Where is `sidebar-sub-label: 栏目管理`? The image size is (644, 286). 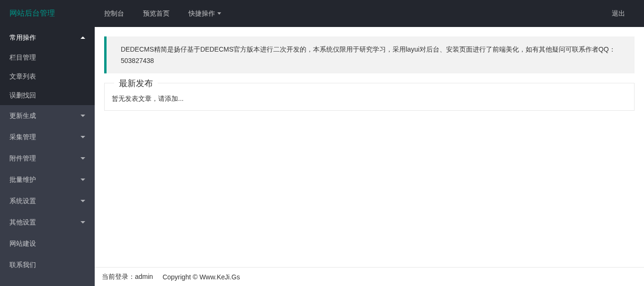 sidebar-sub-label: 栏目管理 is located at coordinates (23, 58).